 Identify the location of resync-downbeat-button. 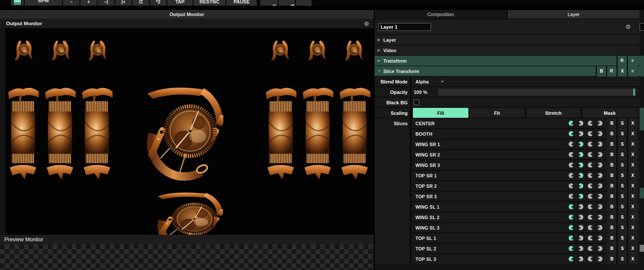
(287, 3).